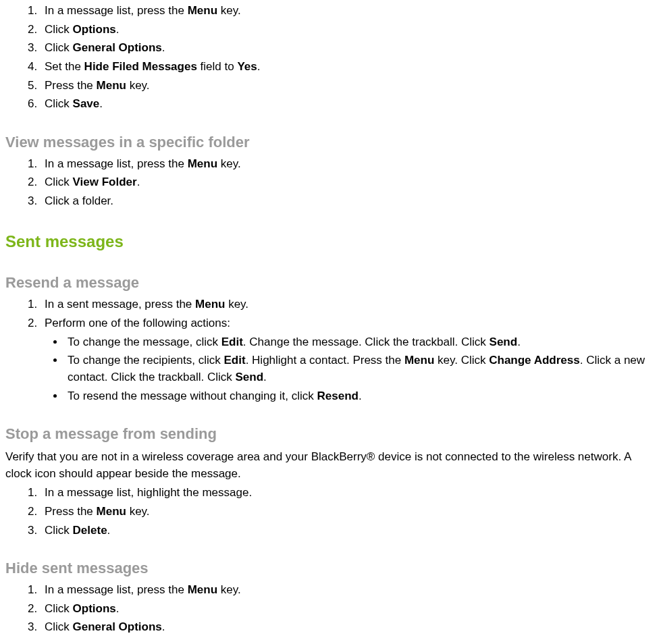 The image size is (657, 644). I want to click on bullet-text: To resend the message without changing i…, so click(192, 396).